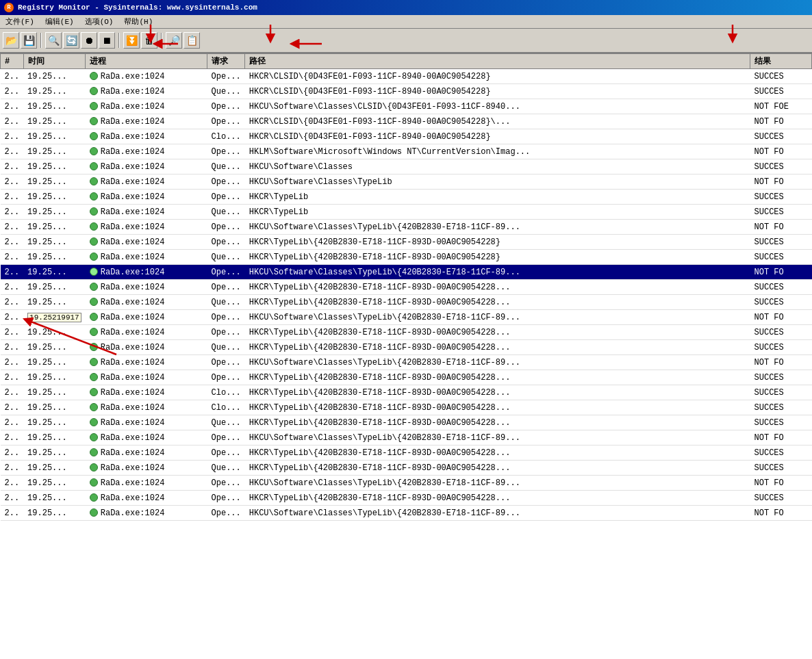 The image size is (812, 659). I want to click on menu-options: 选项(O), so click(99, 22).